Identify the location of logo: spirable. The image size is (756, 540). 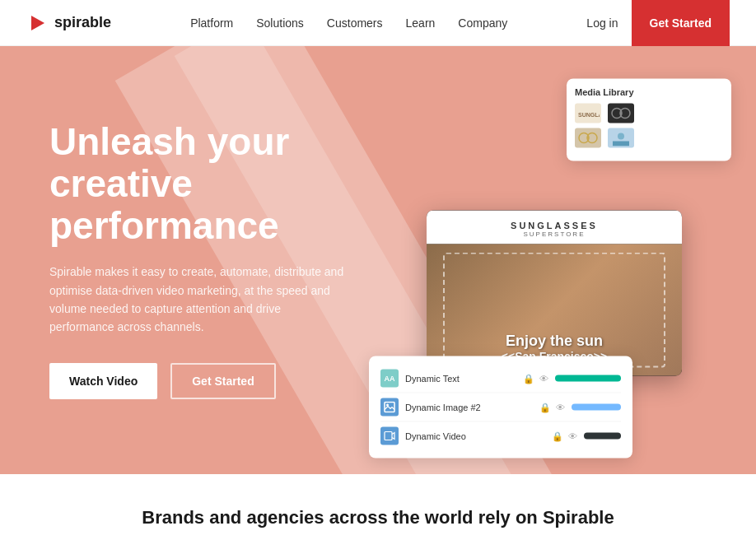
(69, 23).